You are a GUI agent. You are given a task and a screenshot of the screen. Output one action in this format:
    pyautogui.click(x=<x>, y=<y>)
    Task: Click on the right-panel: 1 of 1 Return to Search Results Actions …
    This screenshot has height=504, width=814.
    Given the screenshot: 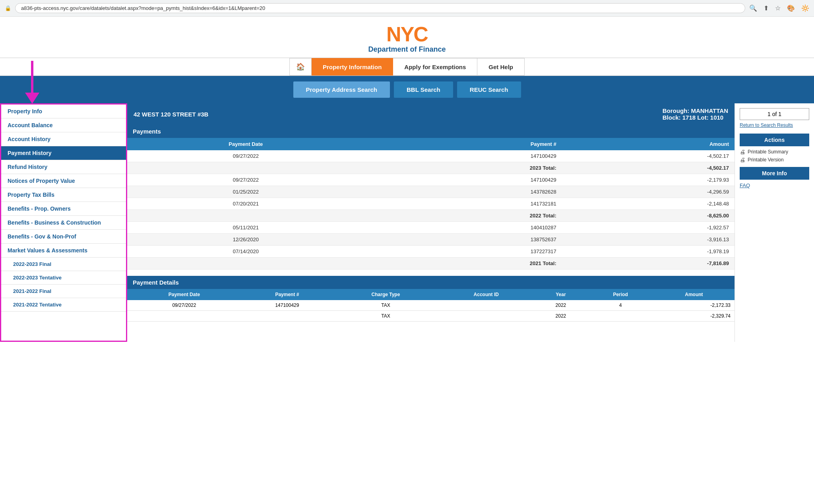 What is the action you would take?
    pyautogui.click(x=774, y=223)
    